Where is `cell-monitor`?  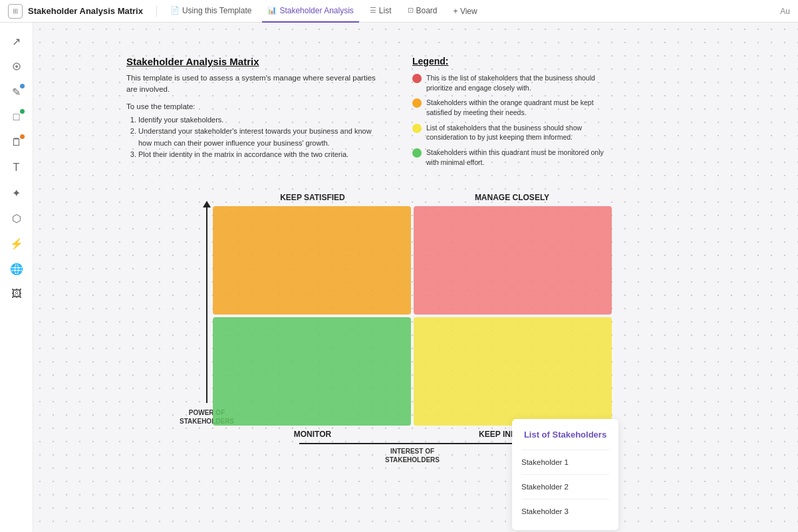
cell-monitor is located at coordinates (312, 371).